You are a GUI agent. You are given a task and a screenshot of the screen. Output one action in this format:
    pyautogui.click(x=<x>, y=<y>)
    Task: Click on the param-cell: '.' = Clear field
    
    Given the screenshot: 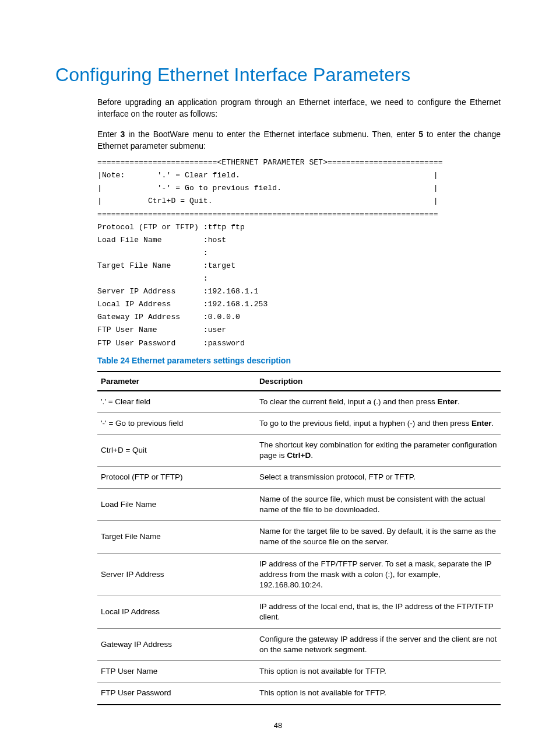 What is the action you would take?
    pyautogui.click(x=177, y=402)
    